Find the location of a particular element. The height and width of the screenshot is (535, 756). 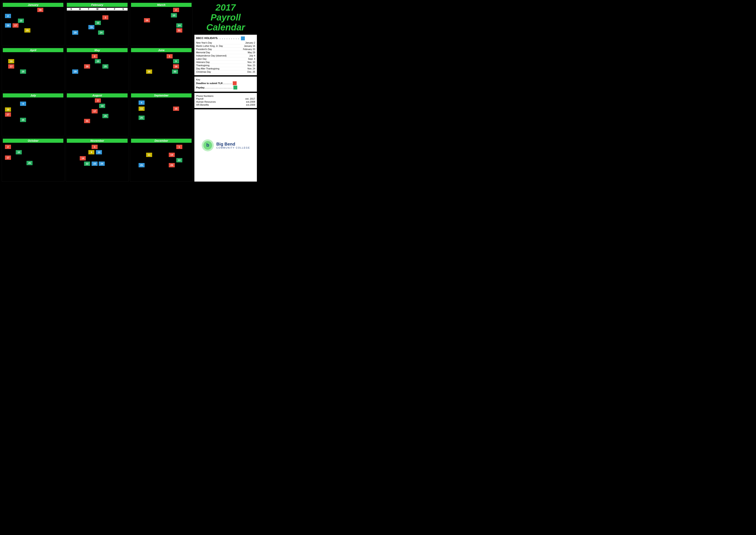

holiday-row: Christmas DayDec. 25 is located at coordinates (226, 72).